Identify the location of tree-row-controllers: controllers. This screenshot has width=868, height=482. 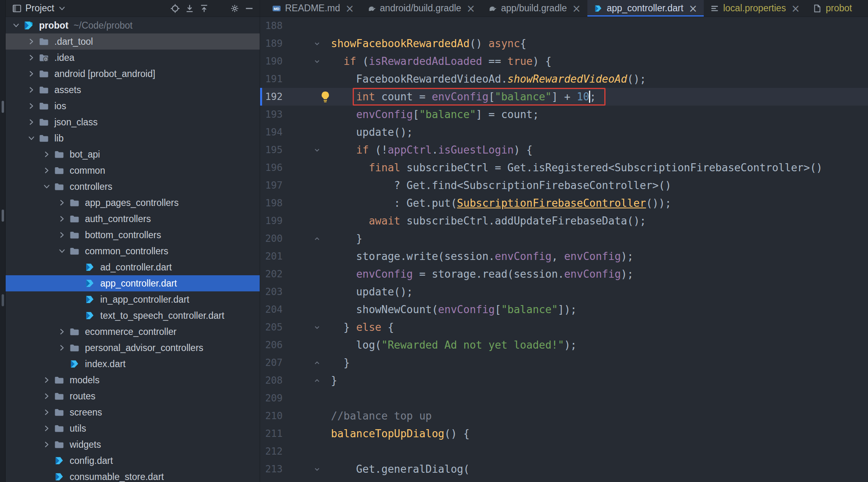
(133, 187).